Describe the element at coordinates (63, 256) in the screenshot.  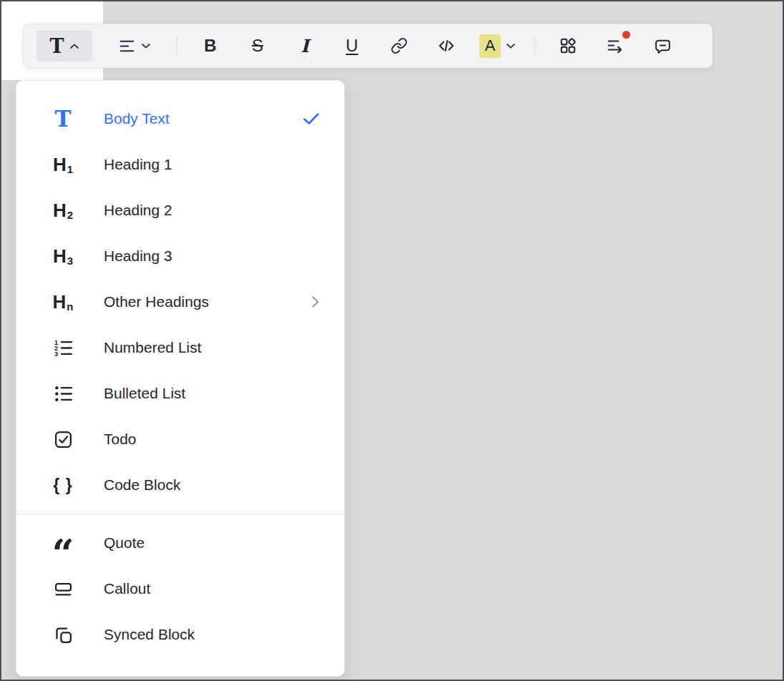
I see `heading-3-icon: H3` at that location.